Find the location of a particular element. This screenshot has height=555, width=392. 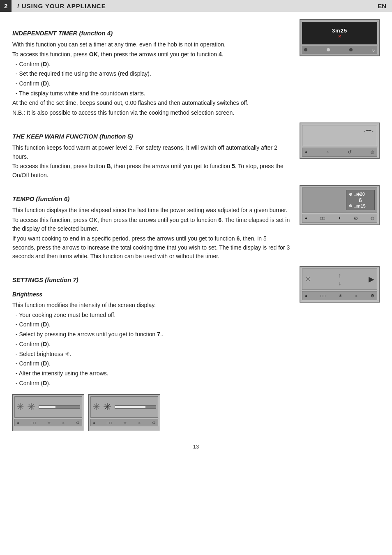

settings-para-1: - Your cooking zone must be turned off. is located at coordinates (151, 315).